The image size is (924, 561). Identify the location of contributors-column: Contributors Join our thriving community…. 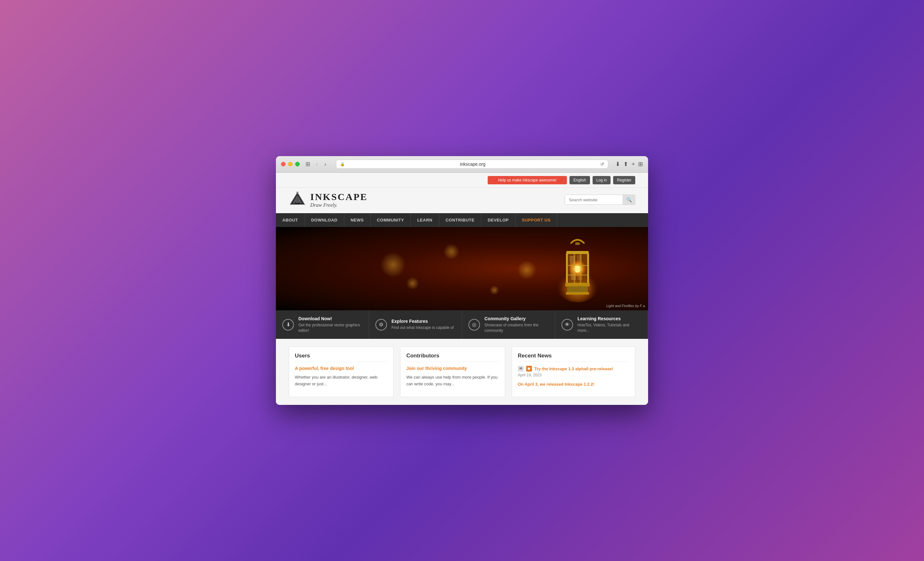
(453, 372).